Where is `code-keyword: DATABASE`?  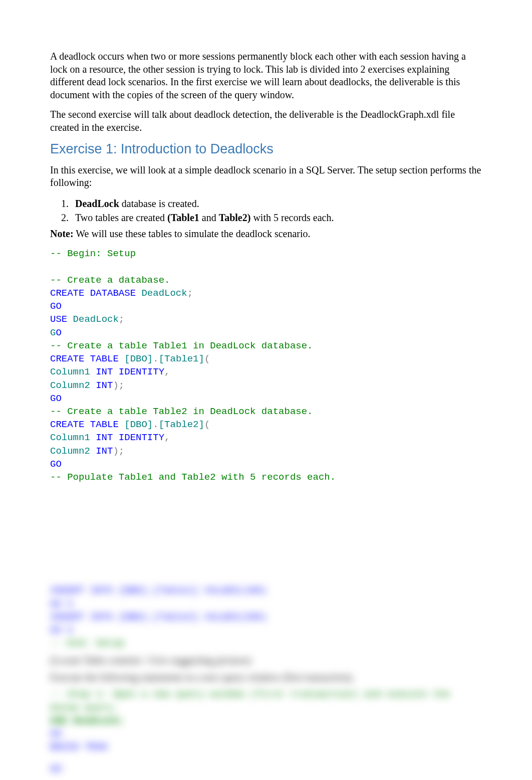
code-keyword: DATABASE is located at coordinates (110, 293).